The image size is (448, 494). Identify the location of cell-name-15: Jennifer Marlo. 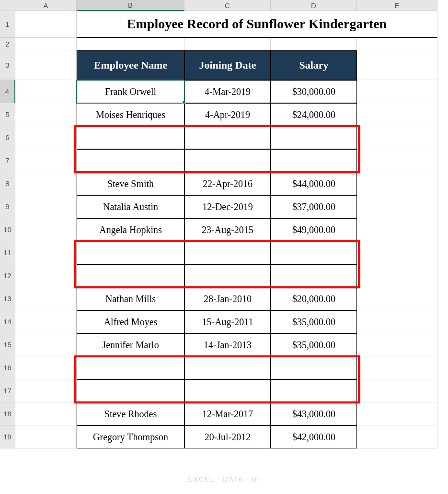
(130, 345).